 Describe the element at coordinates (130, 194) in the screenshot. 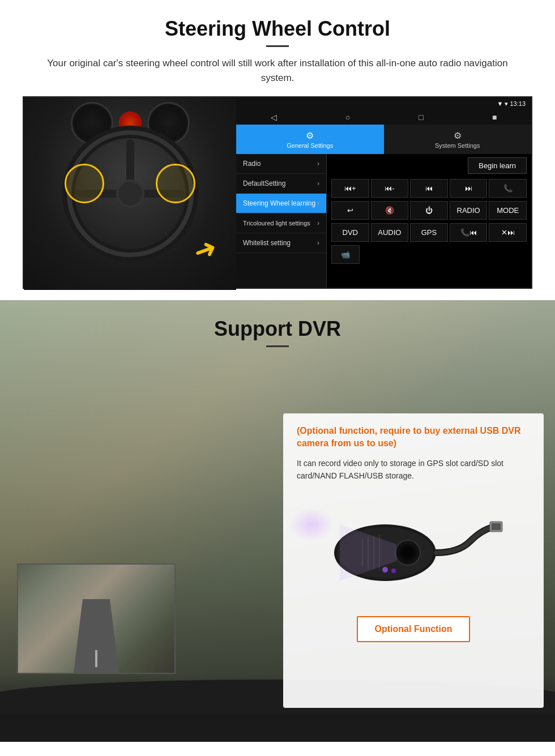

I see `steering-wheel-photo` at that location.